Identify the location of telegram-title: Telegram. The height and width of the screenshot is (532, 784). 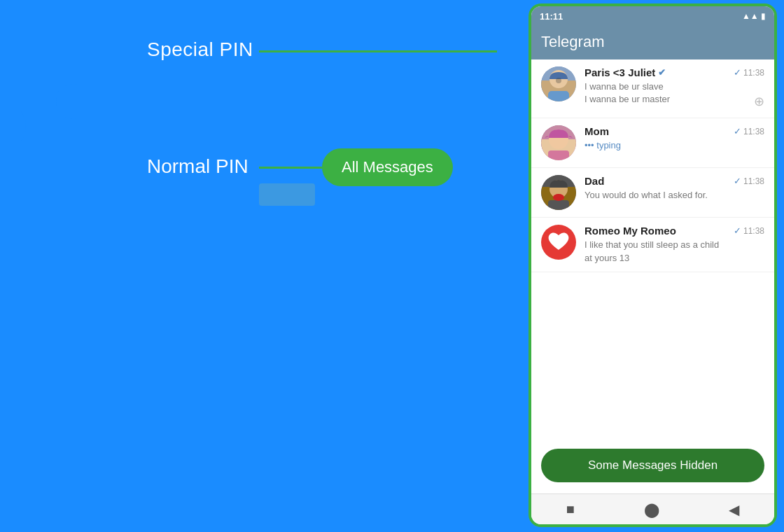
(652, 42).